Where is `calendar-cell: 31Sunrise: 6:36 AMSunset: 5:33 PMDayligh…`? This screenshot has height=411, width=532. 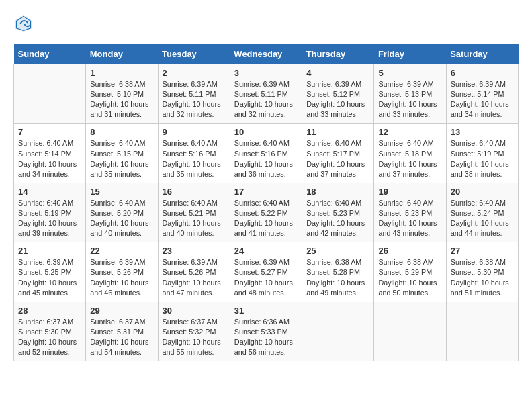 calendar-cell: 31Sunrise: 6:36 AMSunset: 5:33 PMDayligh… is located at coordinates (266, 331).